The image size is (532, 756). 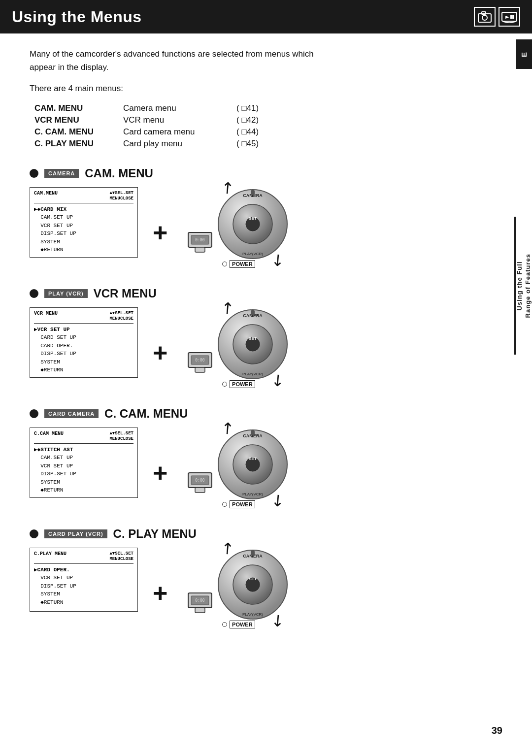 What do you see at coordinates (84, 603) in the screenshot?
I see `c-play-menu-item-4: ◆RETURN` at bounding box center [84, 603].